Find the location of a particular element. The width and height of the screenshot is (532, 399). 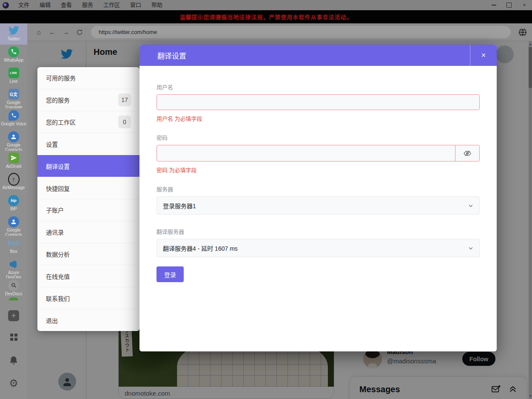

eye-slash-icon is located at coordinates (467, 153).